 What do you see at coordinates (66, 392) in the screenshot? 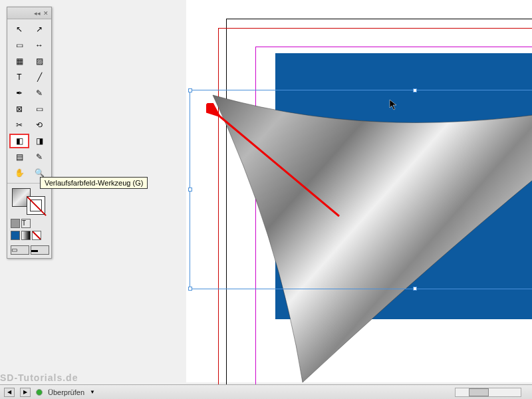
I see `preflight-label: Überprüfen` at bounding box center [66, 392].